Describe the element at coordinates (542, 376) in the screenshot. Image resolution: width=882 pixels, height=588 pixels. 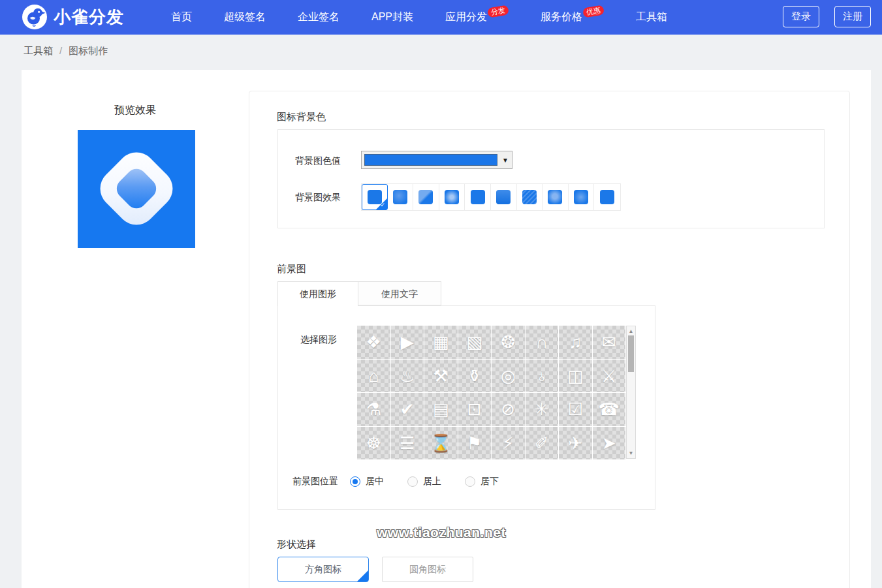
I see `globe-icon: ♁` at that location.